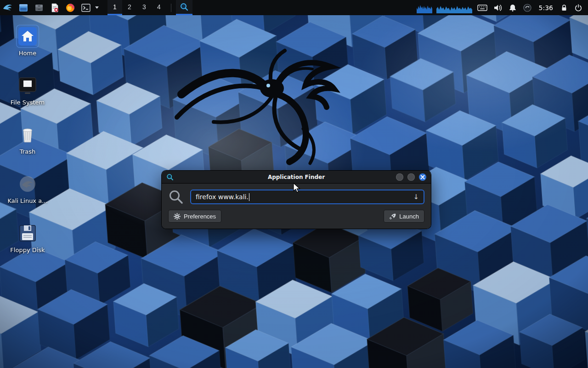 The width and height of the screenshot is (588, 368). What do you see at coordinates (177, 216) in the screenshot?
I see `gear-icon` at bounding box center [177, 216].